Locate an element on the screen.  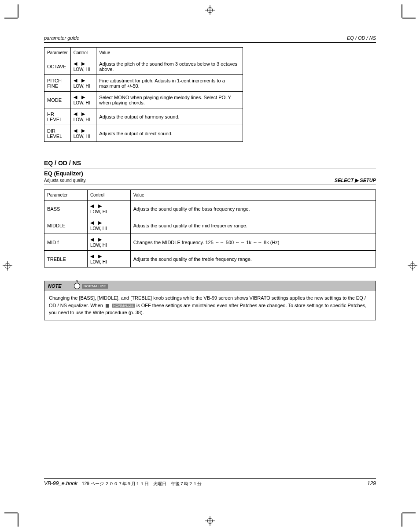
table-row: TREBLE LOW, HI Adjusts the sound quality… is located at coordinates (210, 259).